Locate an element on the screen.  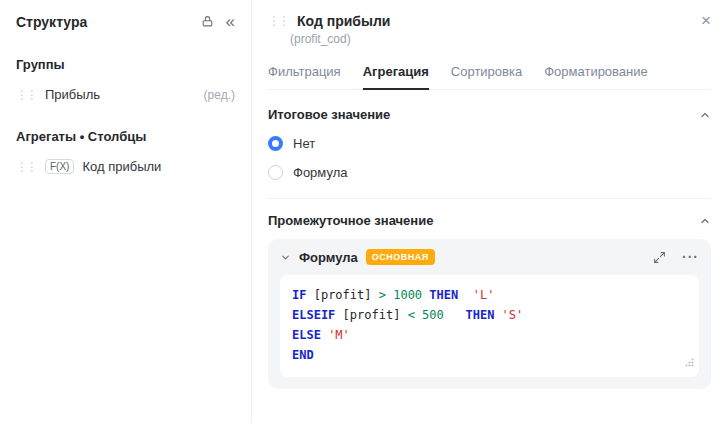
formula-card-actions: ··· is located at coordinates (676, 257).